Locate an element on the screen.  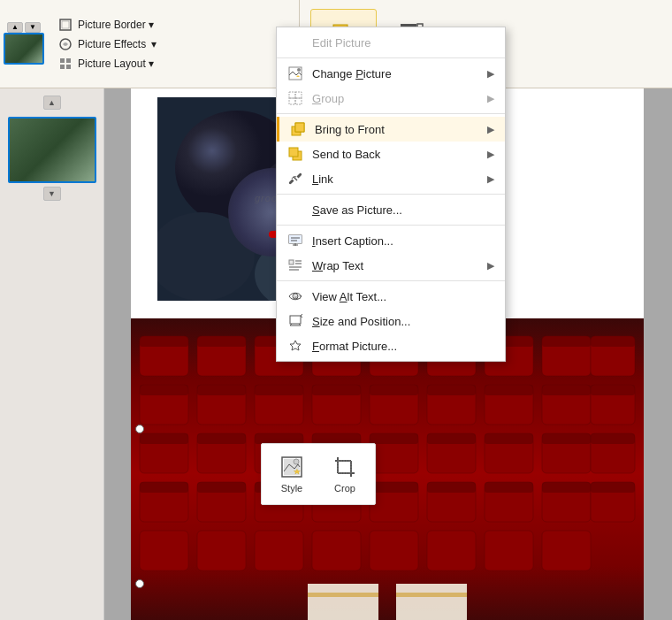
change-picture-icon is located at coordinates (295, 73).